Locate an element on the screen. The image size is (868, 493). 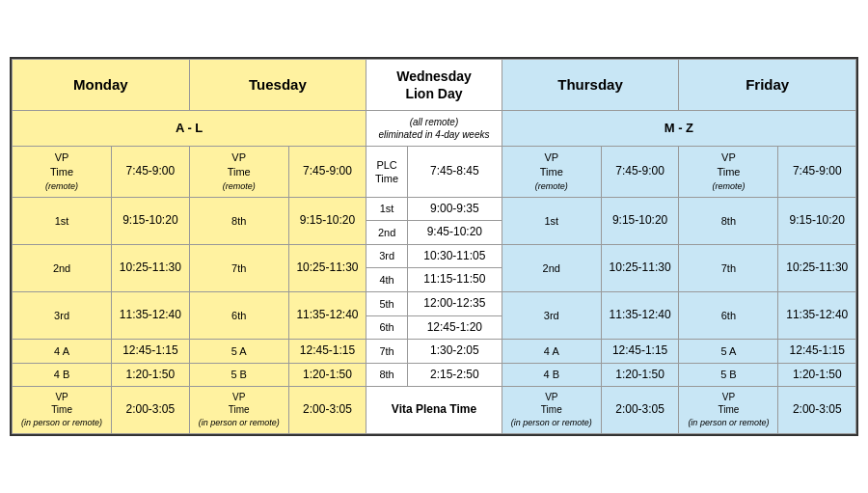
thu-3rd-time: 11:35-12:40 is located at coordinates (639, 315).